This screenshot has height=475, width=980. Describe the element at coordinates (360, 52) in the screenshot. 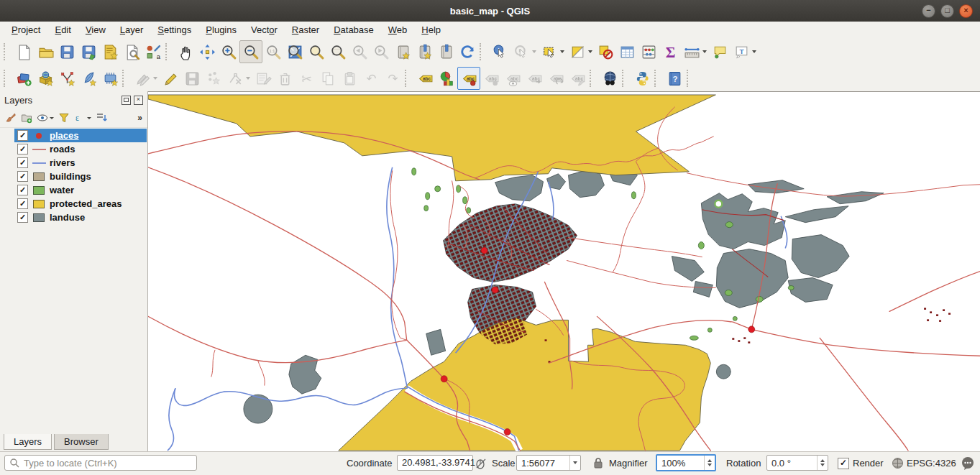

I see `zoom-last-icon` at that location.